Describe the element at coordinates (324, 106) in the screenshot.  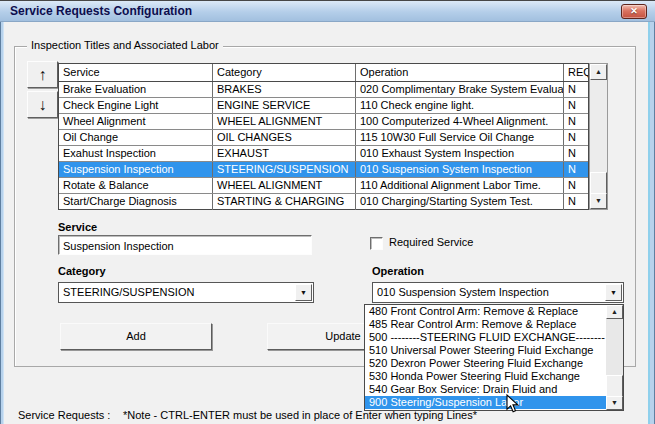
I see `table-row: Check Engine LightENGINE SERVICE110 Chec…` at that location.